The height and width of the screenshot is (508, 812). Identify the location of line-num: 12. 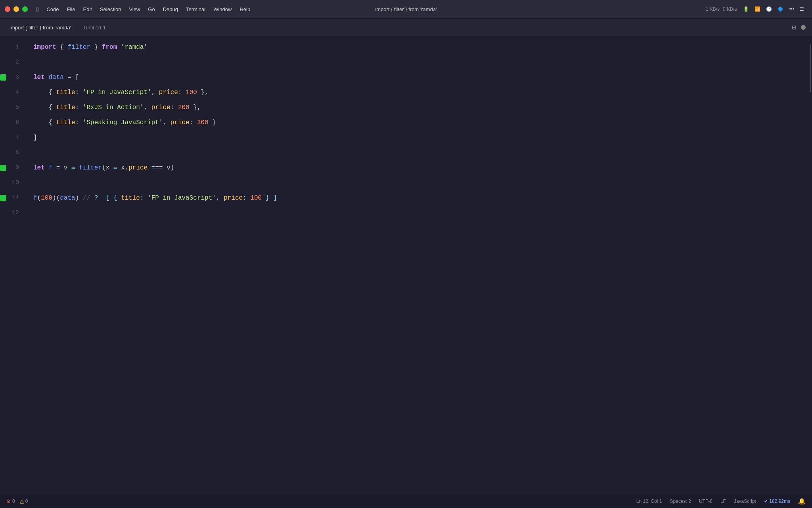
(15, 213).